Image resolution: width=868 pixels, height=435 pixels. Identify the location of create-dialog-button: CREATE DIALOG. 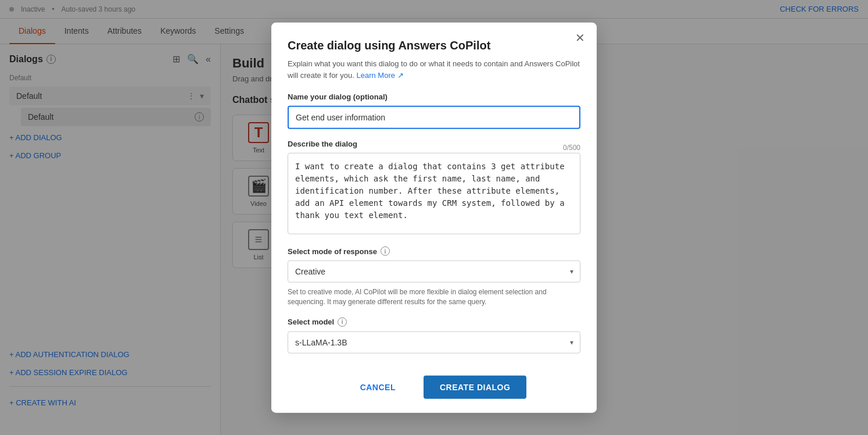
(475, 387).